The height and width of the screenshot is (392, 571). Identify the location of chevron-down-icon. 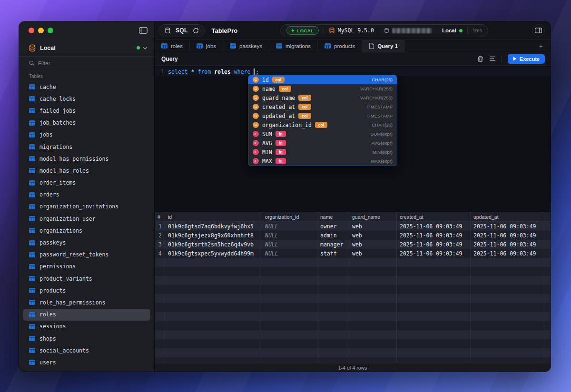
(145, 48).